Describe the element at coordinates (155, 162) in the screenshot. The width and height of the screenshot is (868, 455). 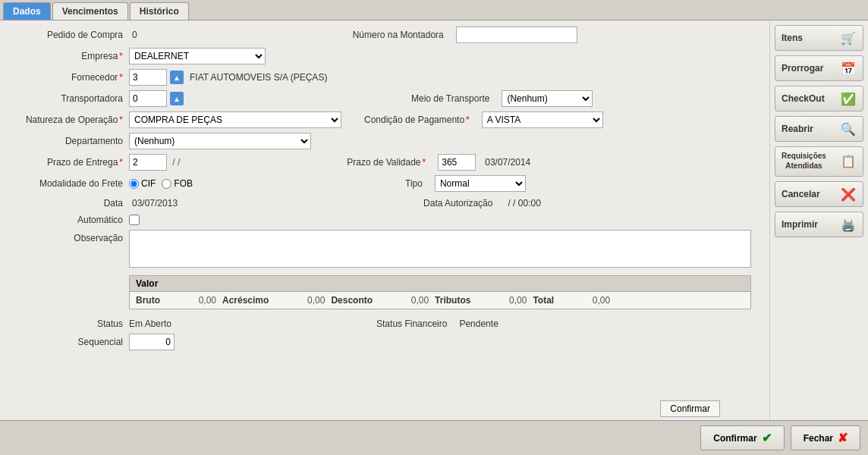
I see `prazo-entrega-group: / /` at that location.